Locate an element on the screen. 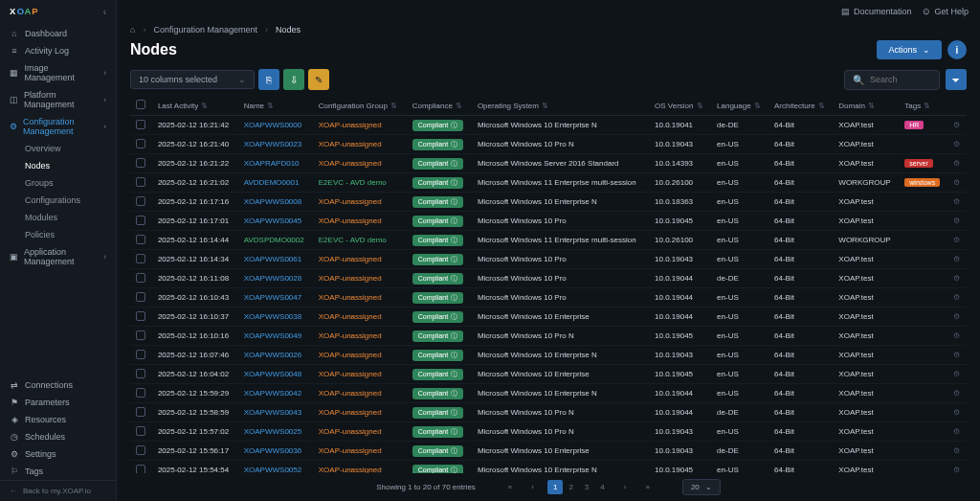  nav-image-management: ▦Image Management is located at coordinates (57, 73).